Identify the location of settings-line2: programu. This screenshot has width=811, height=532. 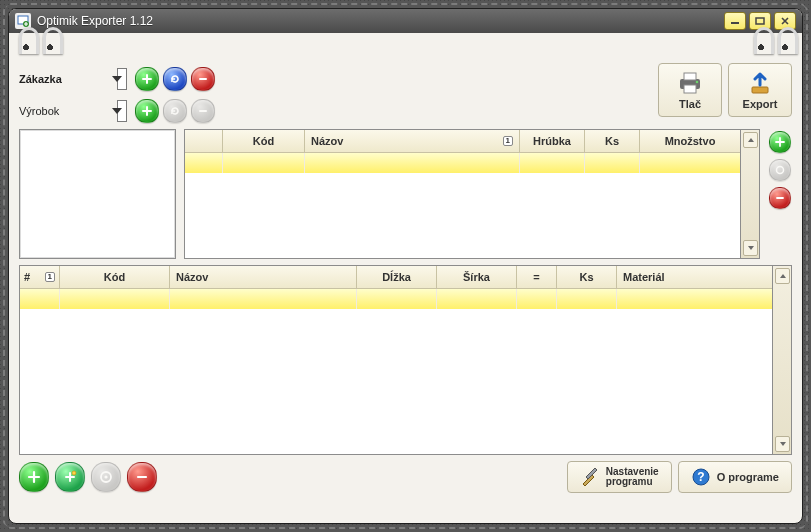
(632, 482).